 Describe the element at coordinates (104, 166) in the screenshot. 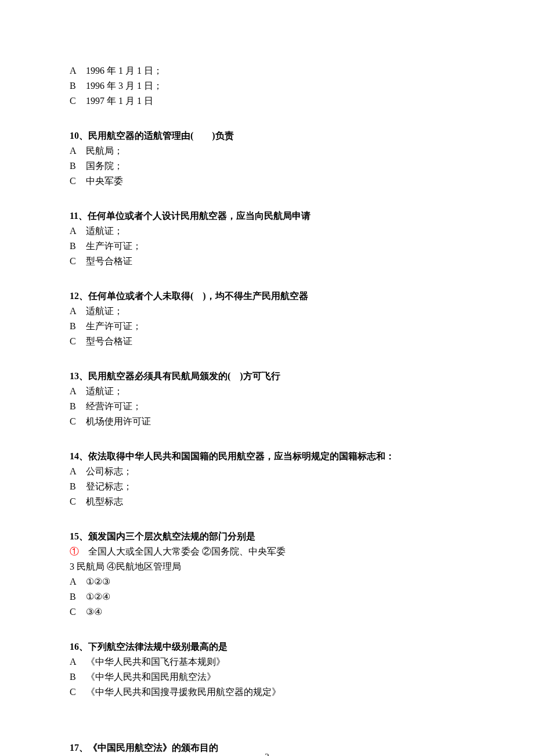

I see `option-text: 国务院；` at that location.